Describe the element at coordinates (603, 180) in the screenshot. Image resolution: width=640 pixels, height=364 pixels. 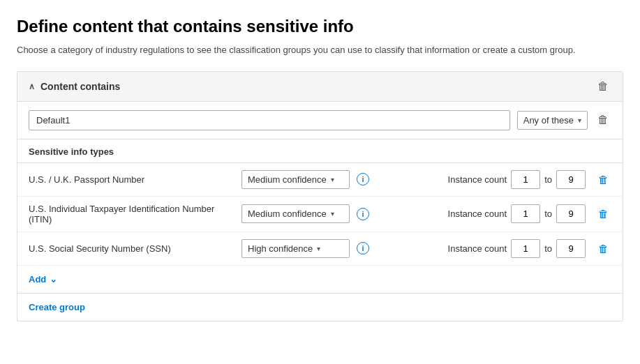
I see `delete-row-0-button: 🗑` at that location.